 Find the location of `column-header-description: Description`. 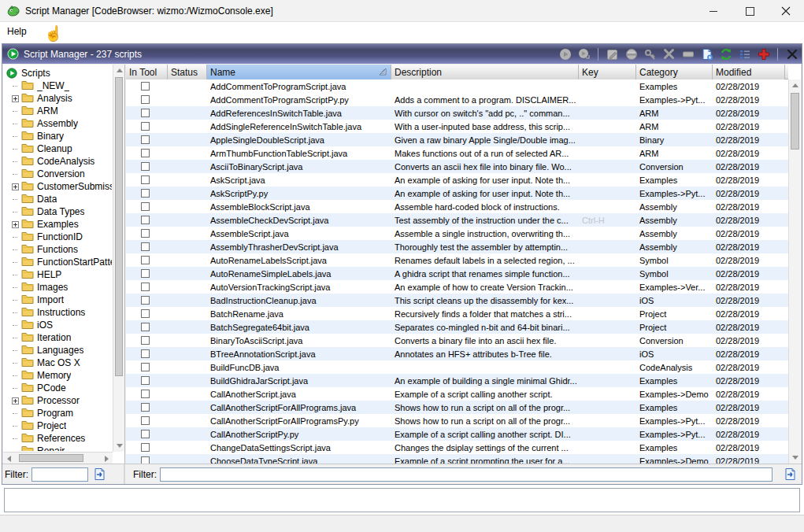

column-header-description: Description is located at coordinates (485, 72).